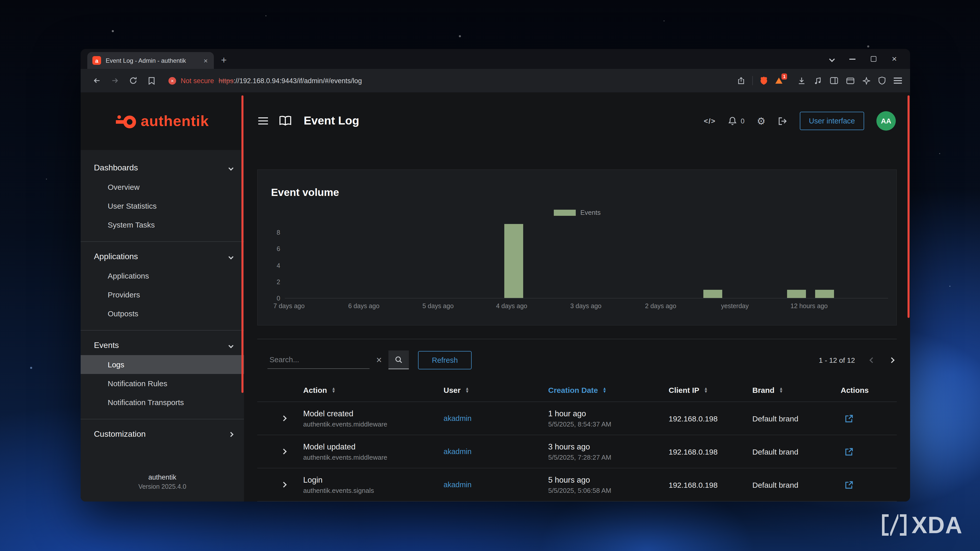 The image size is (980, 551). What do you see at coordinates (162, 276) in the screenshot?
I see `sidebar-item-applications: Applications` at bounding box center [162, 276].